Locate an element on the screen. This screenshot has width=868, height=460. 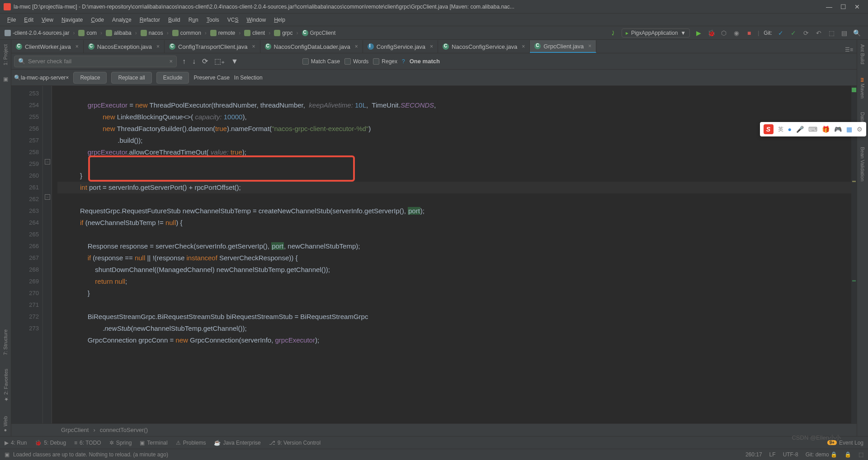
toolwindow-spring: ✲ Spring is located at coordinates (121, 443).